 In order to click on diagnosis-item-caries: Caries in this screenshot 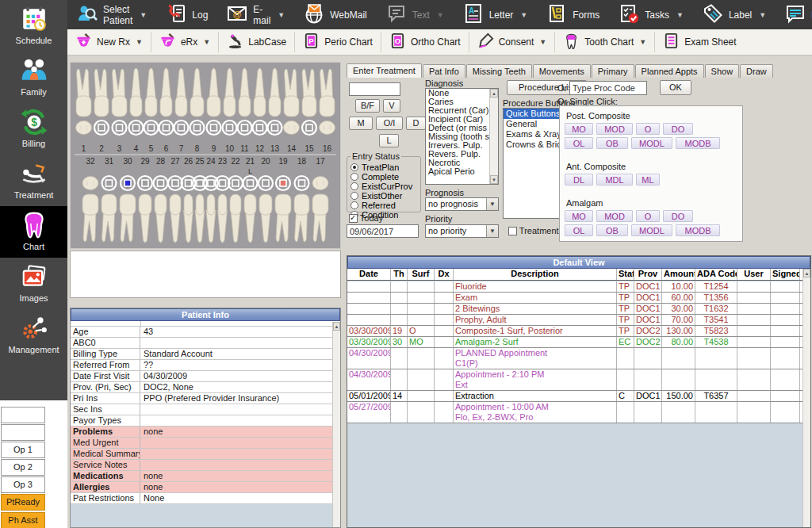, I will do `click(458, 101)`.